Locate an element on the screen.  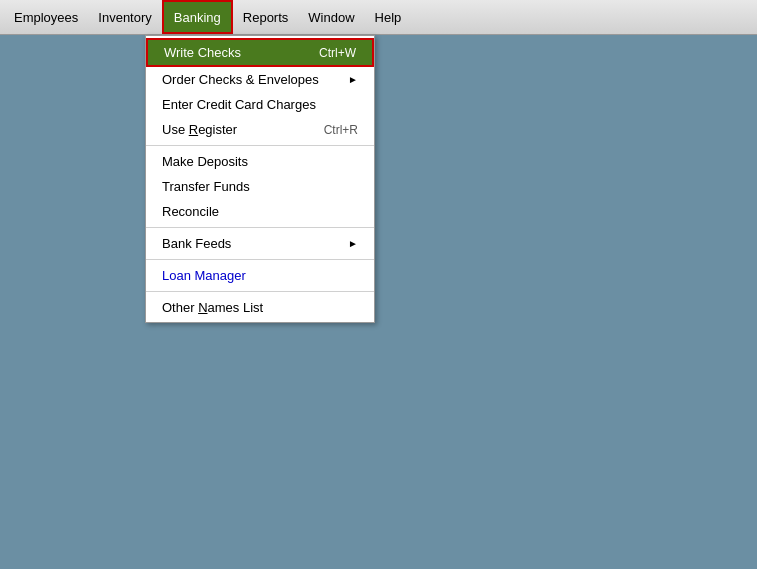
credit-card-label: Enter Credit Card Charges is located at coordinates (239, 104).